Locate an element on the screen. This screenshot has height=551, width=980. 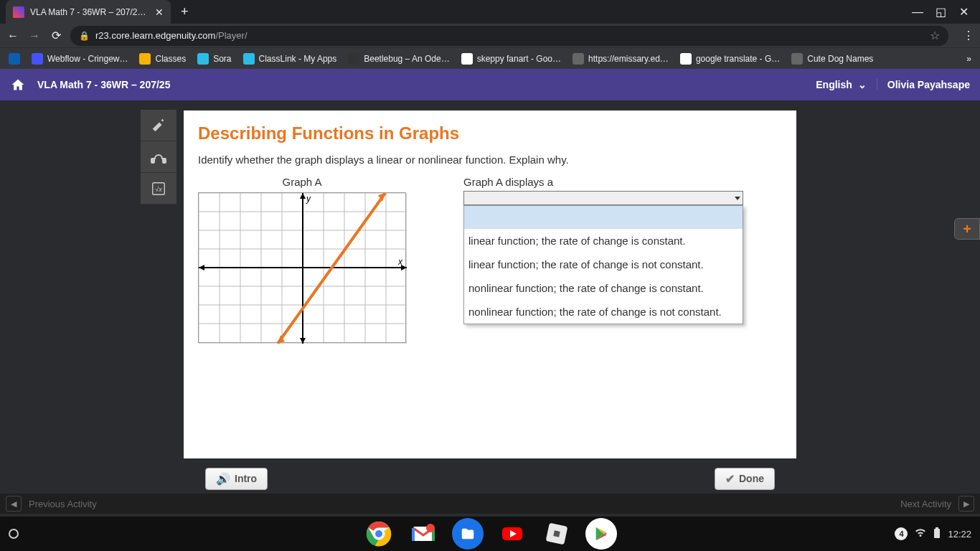
browser-tab: VLA Math 7 - 36WR – 207/25 - E ✕ is located at coordinates (88, 11).